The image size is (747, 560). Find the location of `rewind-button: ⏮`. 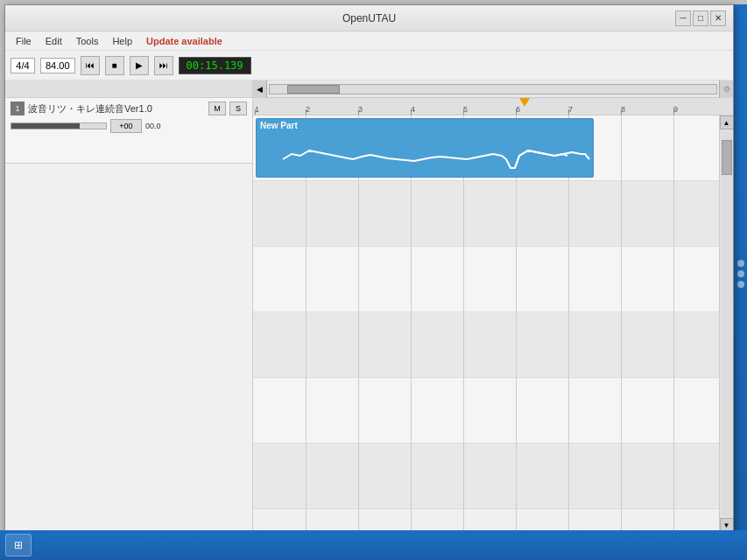

rewind-button: ⏮ is located at coordinates (90, 66).